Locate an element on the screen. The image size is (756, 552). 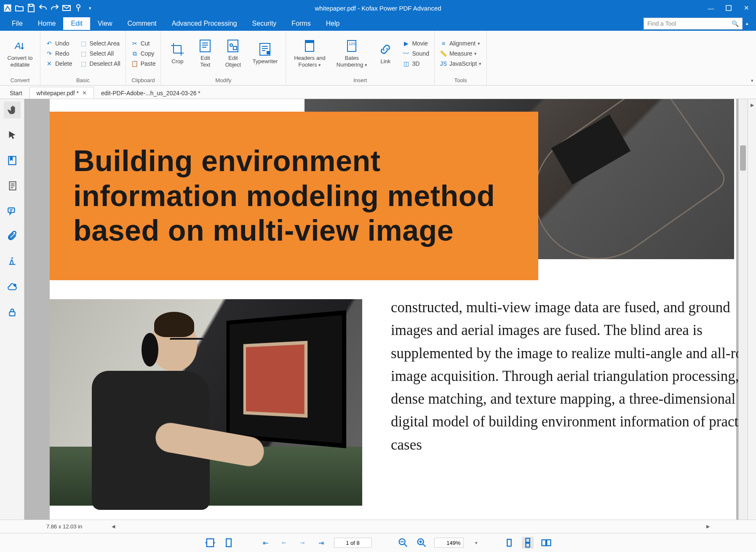
convert-button: A Convert to editable is located at coordinates (20, 54).